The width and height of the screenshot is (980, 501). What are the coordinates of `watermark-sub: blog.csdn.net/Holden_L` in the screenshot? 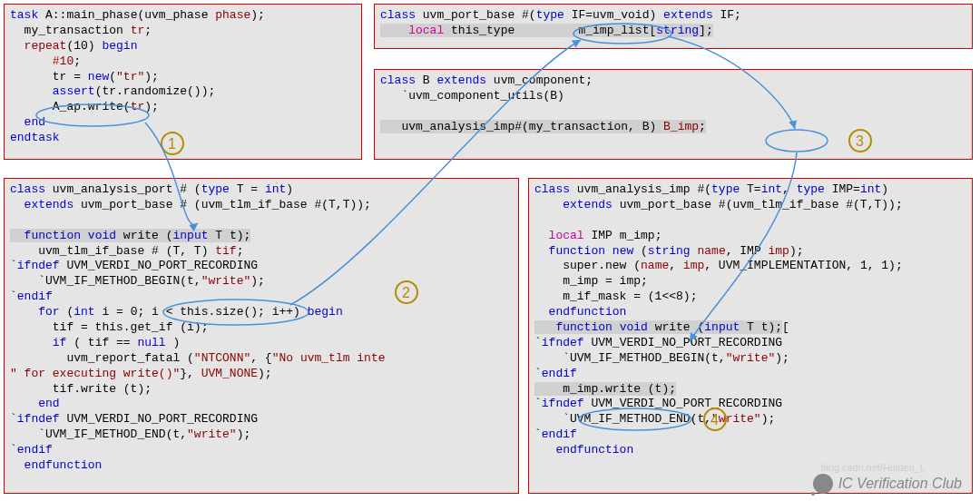 It's located at (873, 467).